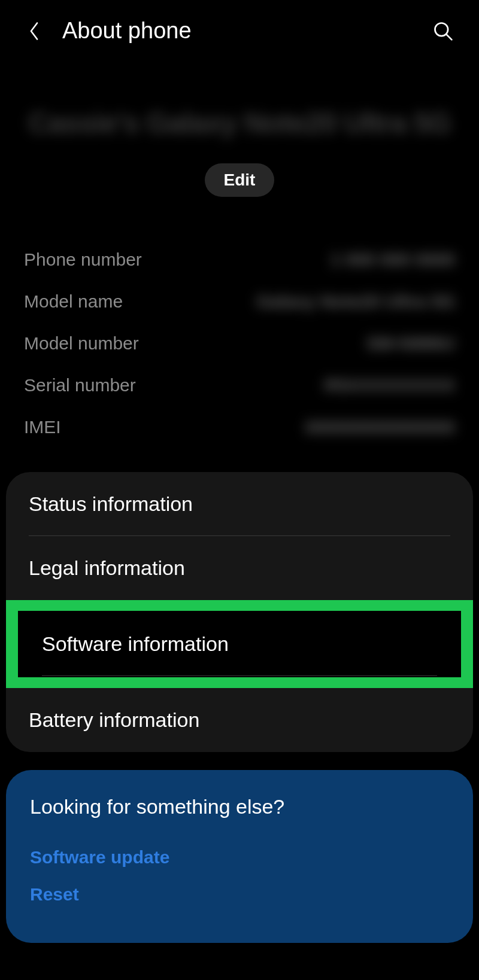 The image size is (479, 980). I want to click on status-information-item: Status information, so click(240, 504).